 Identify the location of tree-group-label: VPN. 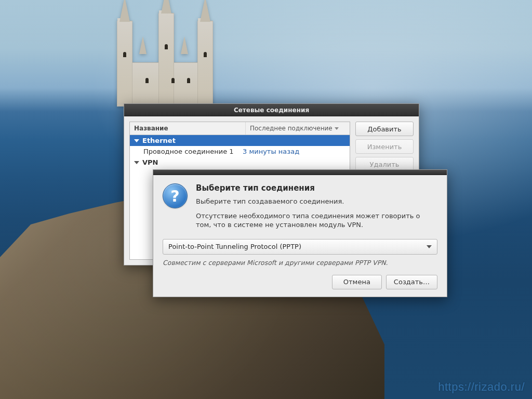
(150, 162).